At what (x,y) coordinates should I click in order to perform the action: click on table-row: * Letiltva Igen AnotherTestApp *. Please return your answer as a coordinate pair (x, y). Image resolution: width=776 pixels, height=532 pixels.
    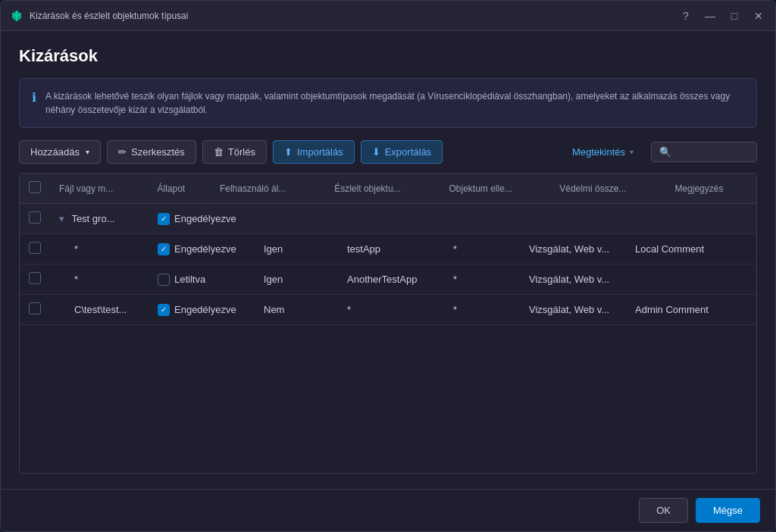
    Looking at the image, I should click on (388, 280).